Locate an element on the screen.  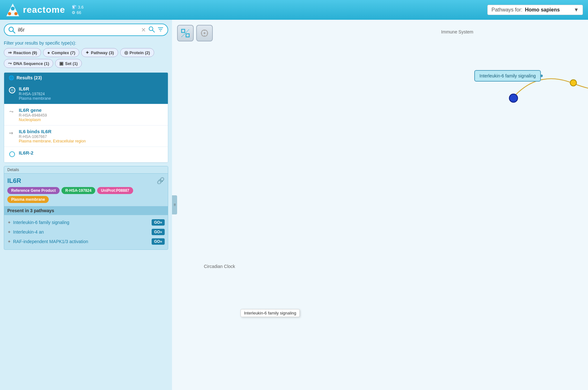
result-item-il6-binds: ⇒ IL6 binds IL6R R-HSA-1067667 Plasma me… is located at coordinates (86, 136).